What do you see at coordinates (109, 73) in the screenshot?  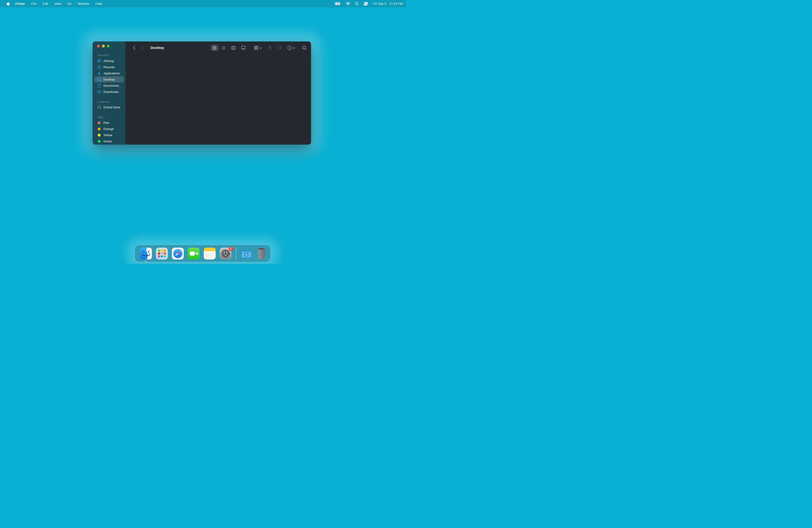 I see `sidebar-item-applications: Applications` at bounding box center [109, 73].